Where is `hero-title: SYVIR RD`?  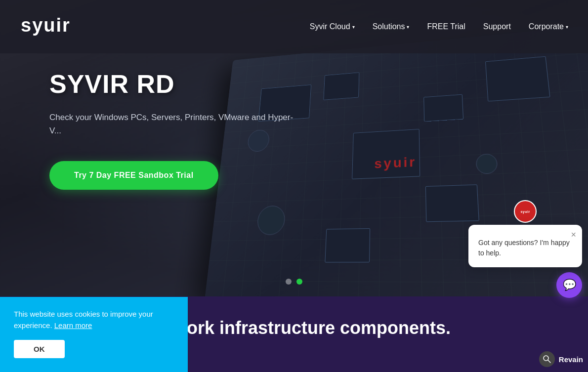 hero-title: SYVIR RD is located at coordinates (173, 84).